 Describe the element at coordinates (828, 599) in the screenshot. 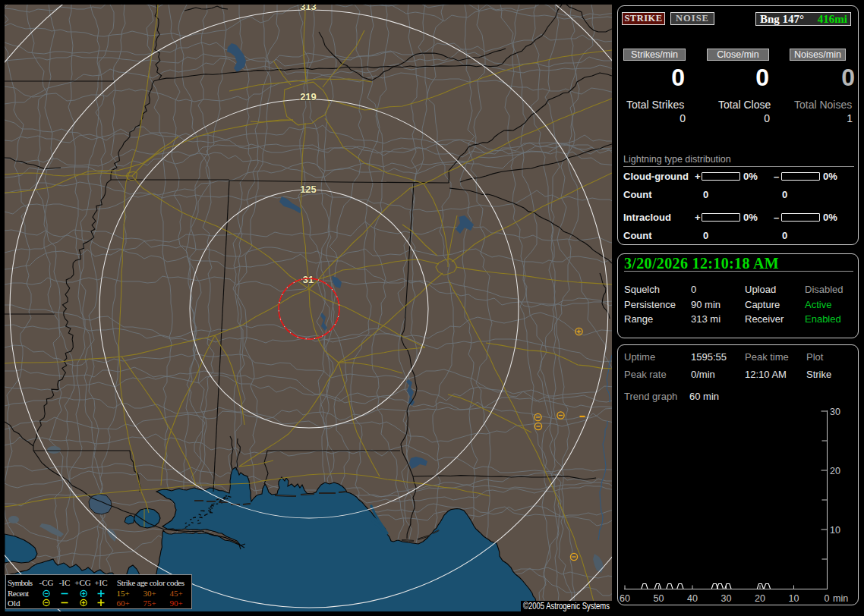

I see `svg-text: 0` at that location.